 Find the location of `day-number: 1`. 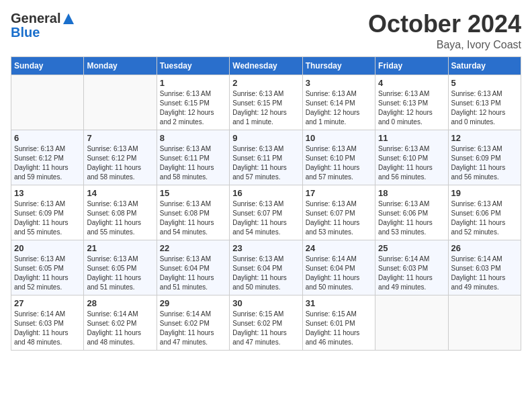

day-number: 1 is located at coordinates (193, 83).